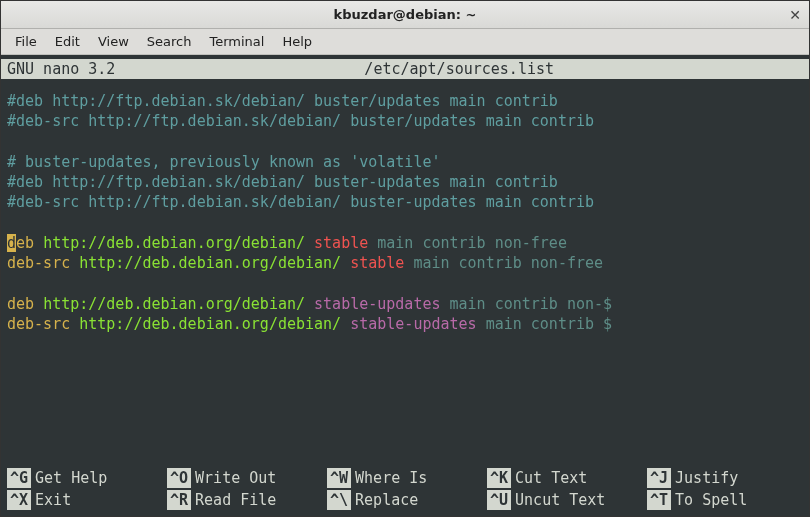  I want to click on editor-segment: # buster-updates, previously known as 'v…, so click(224, 162).